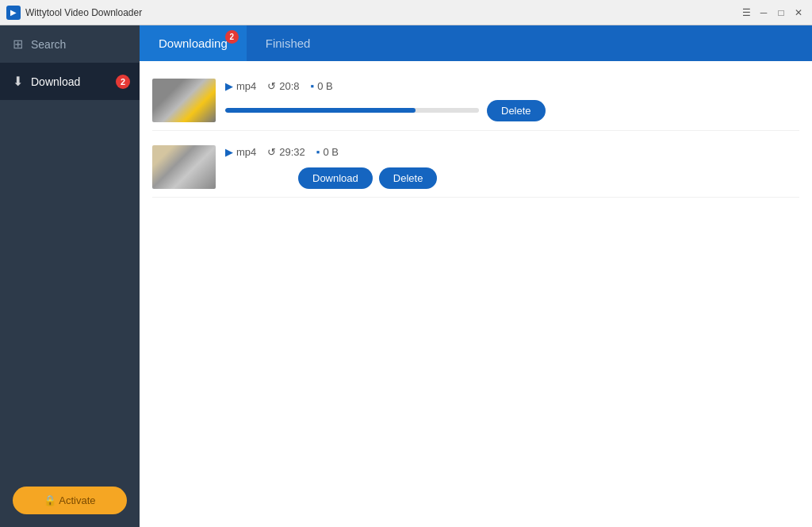 The image size is (812, 527). I want to click on minimize-button: ─, so click(764, 13).